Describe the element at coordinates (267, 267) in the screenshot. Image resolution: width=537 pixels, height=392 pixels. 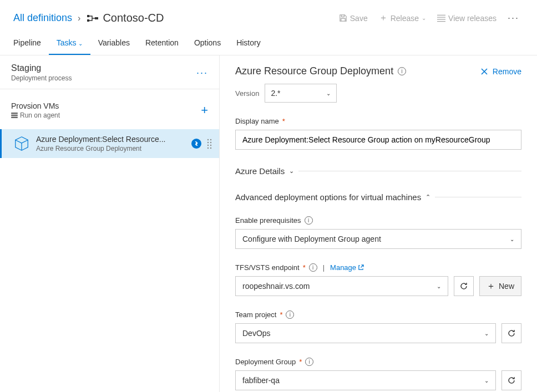
I see `endpoint-label: TFS/VSTS endpoint` at that location.